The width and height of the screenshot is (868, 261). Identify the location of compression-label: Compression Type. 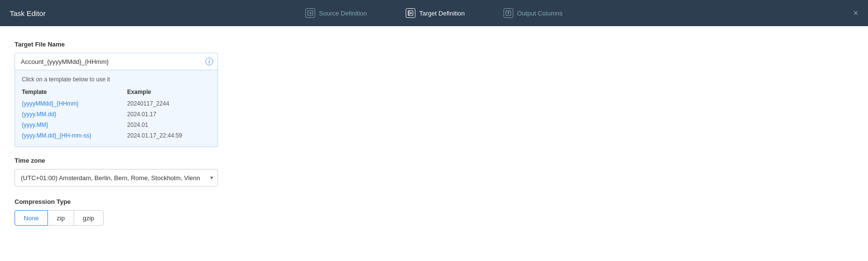
(434, 201).